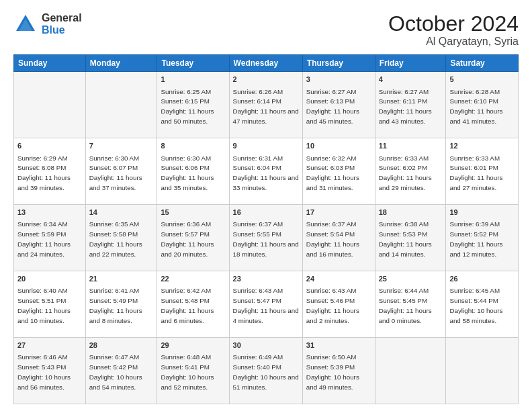  I want to click on day-info: Sunrise: 6:25 AM Sunset: 6:15 PM Dayligh…, so click(187, 106).